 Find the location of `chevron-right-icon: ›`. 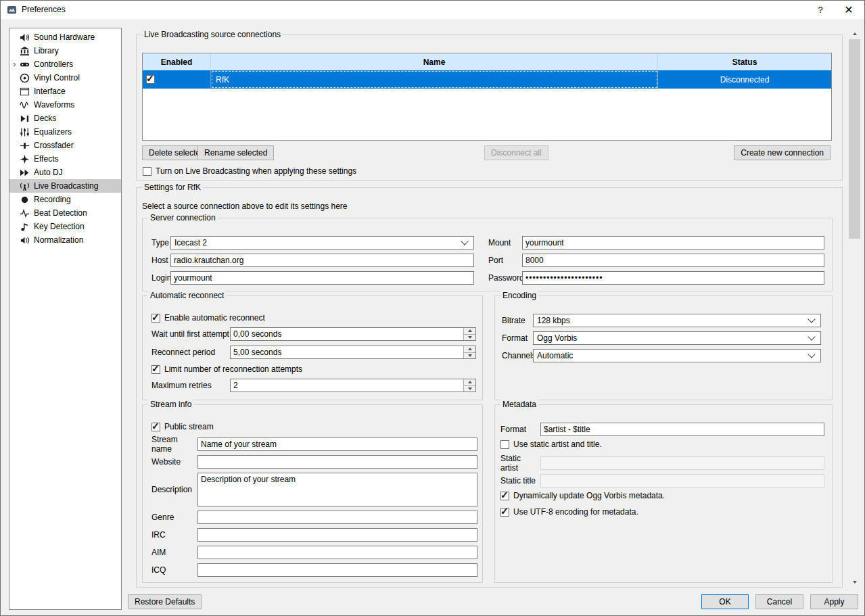

chevron-right-icon: › is located at coordinates (15, 64).